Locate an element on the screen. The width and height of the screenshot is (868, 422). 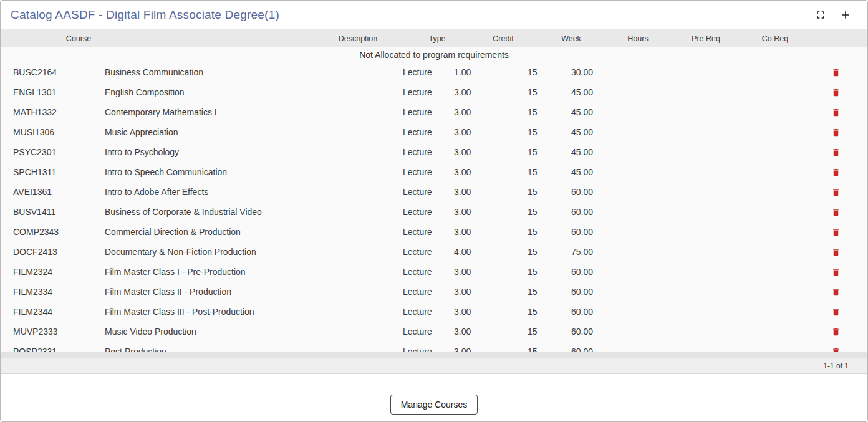
horizontal-scrollbar is located at coordinates (434, 355).